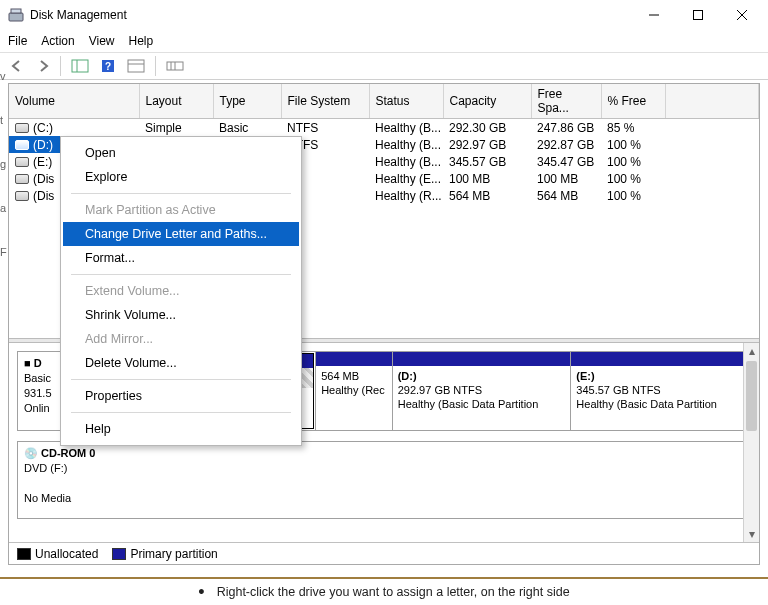  I want to click on cell-capacity: 564 MB, so click(487, 196).